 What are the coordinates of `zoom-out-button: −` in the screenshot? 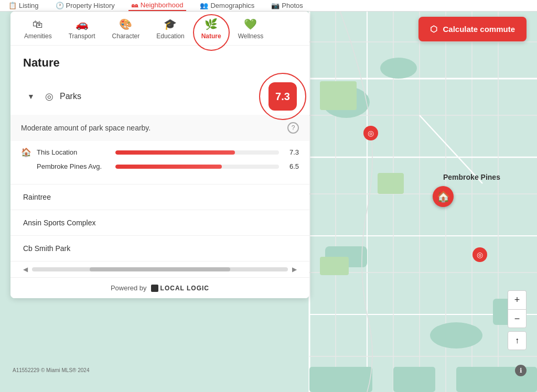 It's located at (517, 319).